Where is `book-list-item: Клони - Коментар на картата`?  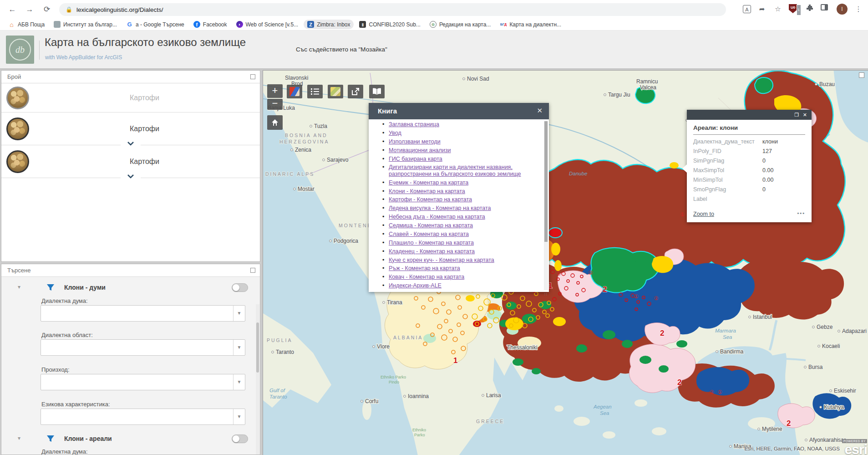
book-list-item: Клони - Коментар на картата is located at coordinates (464, 191).